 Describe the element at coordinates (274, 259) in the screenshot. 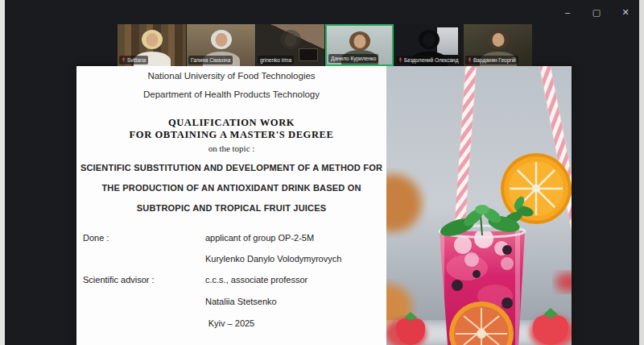

I see `done-value-name: Kurylenko Danylo Volodymyrovych` at that location.